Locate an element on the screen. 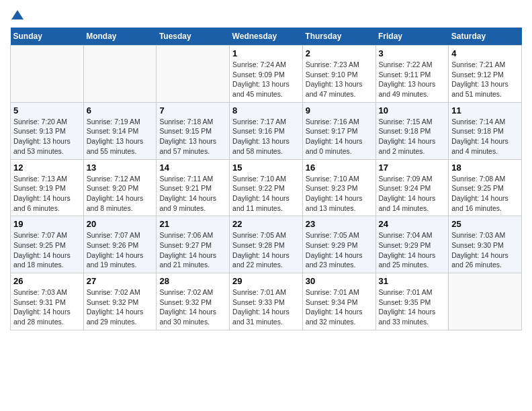 Image resolution: width=532 pixels, height=411 pixels. day-number: 17 is located at coordinates (412, 168).